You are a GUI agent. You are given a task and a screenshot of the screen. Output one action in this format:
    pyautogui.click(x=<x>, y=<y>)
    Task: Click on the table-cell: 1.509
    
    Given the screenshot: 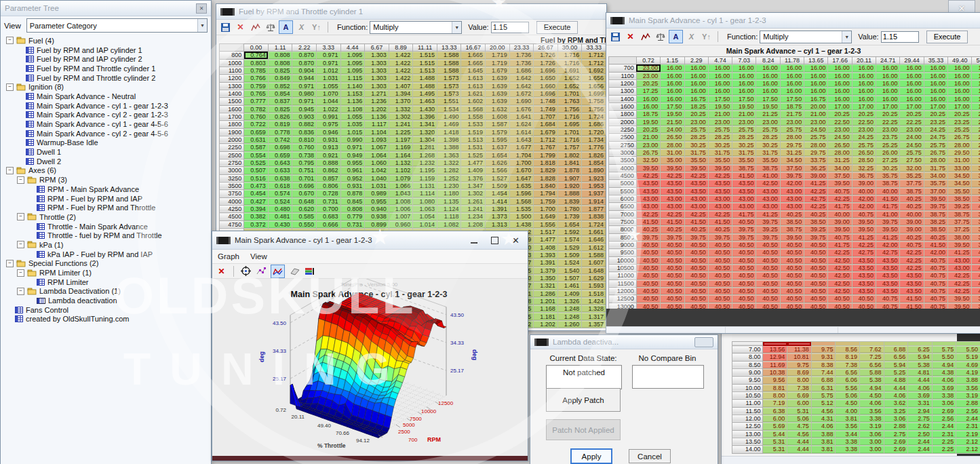 What is the action you would take?
    pyautogui.click(x=570, y=255)
    